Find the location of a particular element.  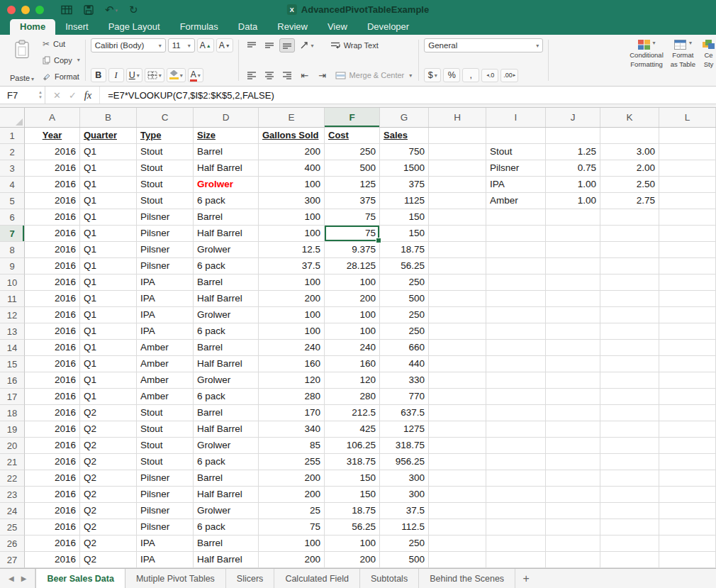

cell-F15: 160 is located at coordinates (352, 365).